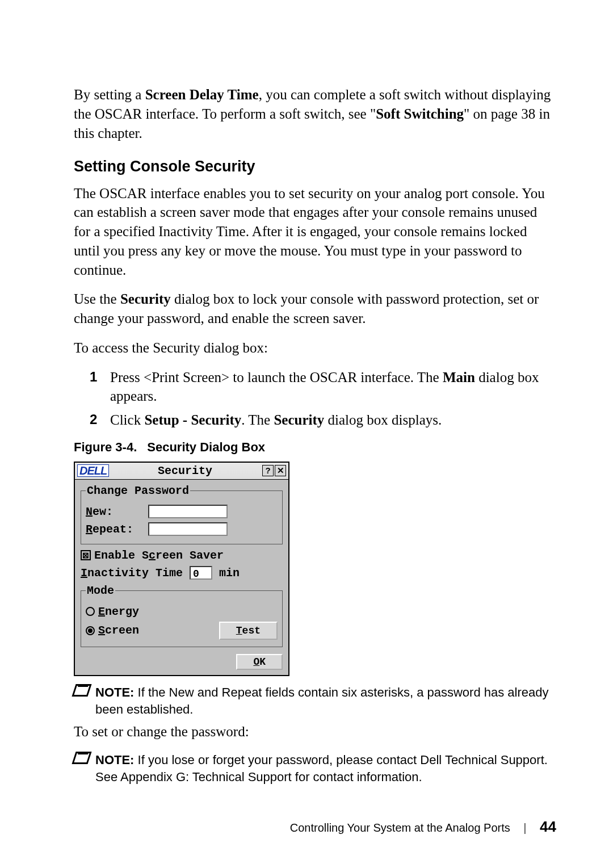 This screenshot has width=613, height=868. I want to click on inactivity-time-label: Inactivity Time, so click(132, 573).